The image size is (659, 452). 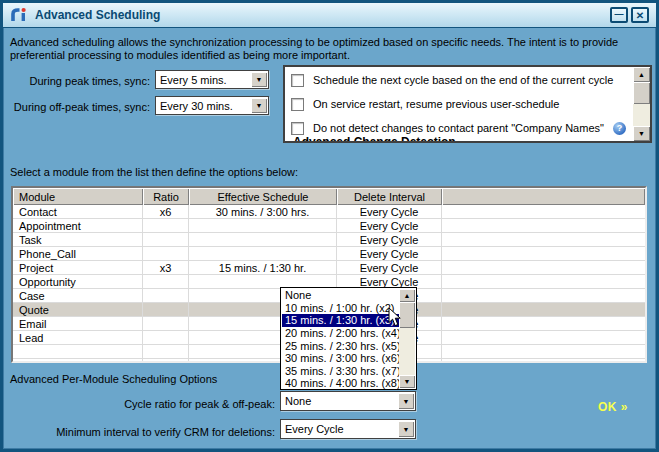 What do you see at coordinates (263, 196) in the screenshot?
I see `column-header-effective-schedule: Effective Schedule` at bounding box center [263, 196].